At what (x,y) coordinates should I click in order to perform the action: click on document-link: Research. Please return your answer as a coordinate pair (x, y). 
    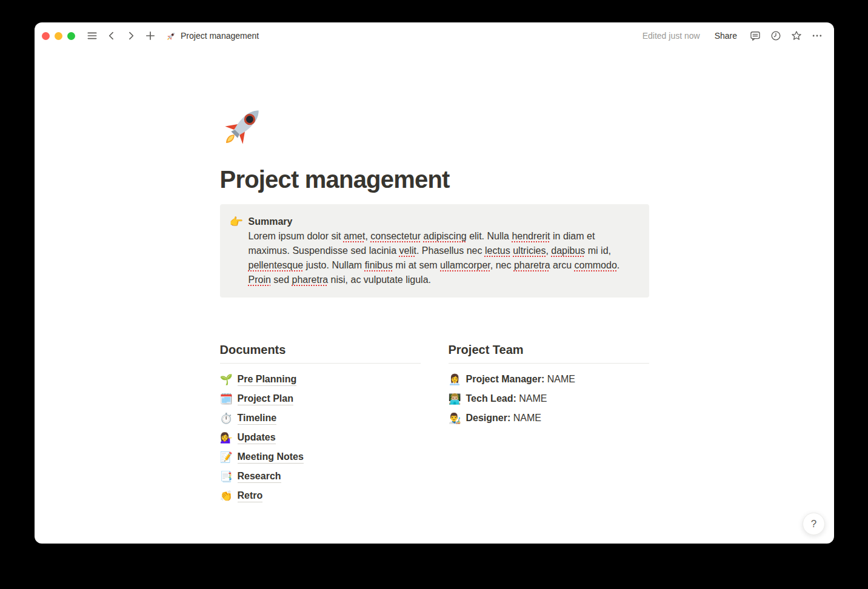
    Looking at the image, I should click on (259, 476).